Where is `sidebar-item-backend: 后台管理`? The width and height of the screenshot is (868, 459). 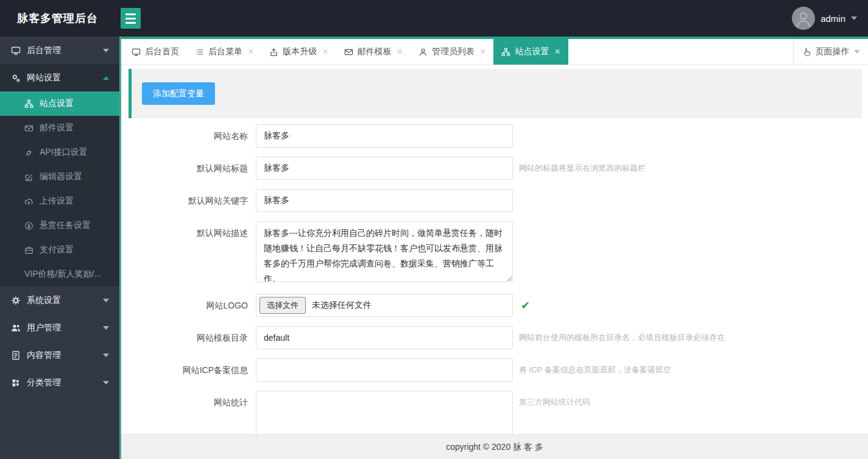 sidebar-item-backend: 后台管理 is located at coordinates (61, 50).